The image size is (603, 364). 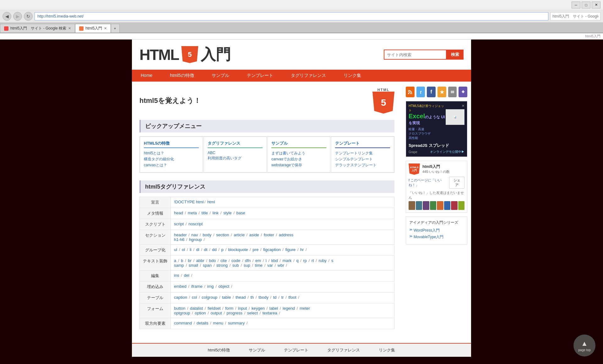 I want to click on pickup-card-title-samples: サンプル, so click(x=299, y=144).